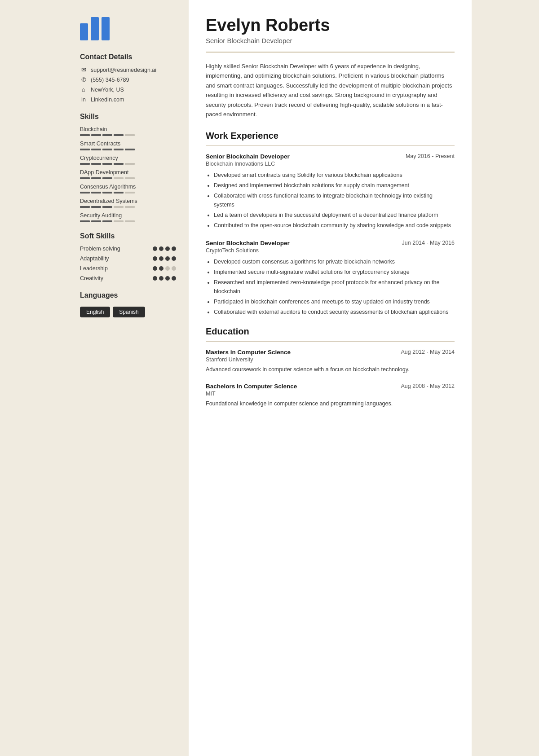 The image size is (539, 756). I want to click on skill-name: Cryptocurrency, so click(128, 158).